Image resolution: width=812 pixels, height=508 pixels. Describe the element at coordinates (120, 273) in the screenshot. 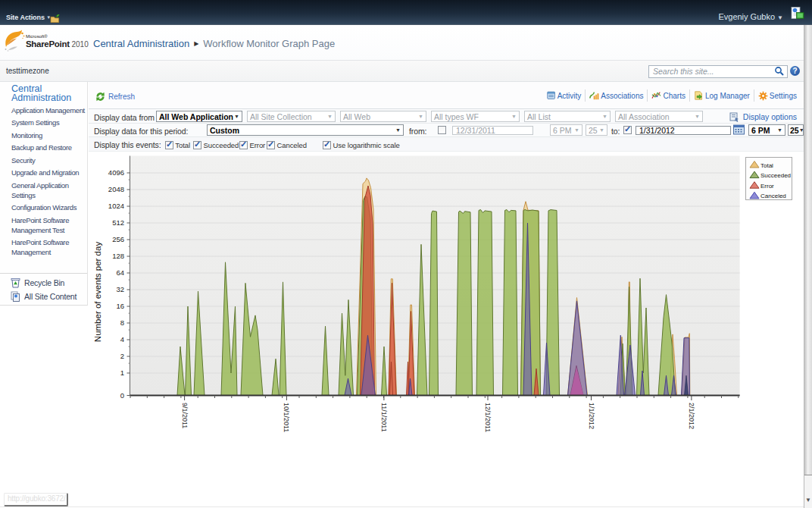

I see `svg-text: 64` at that location.